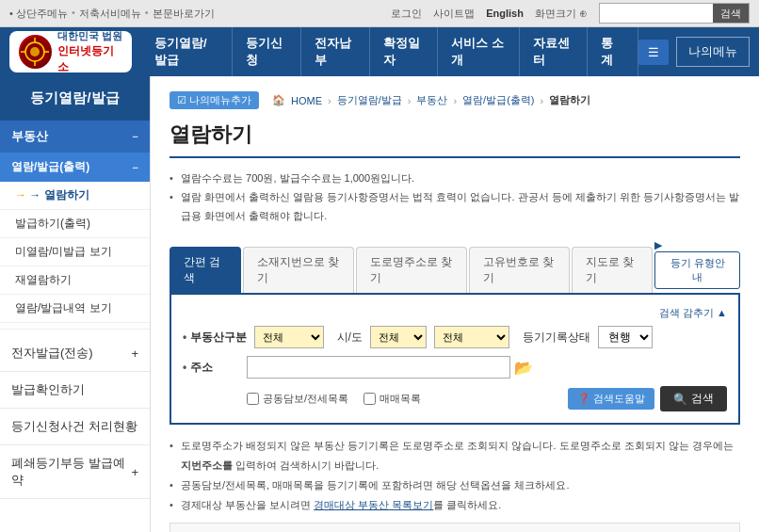 This screenshot has height=532, width=759. Describe the element at coordinates (136, 137) in the screenshot. I see `sidebar-arrow-icon: −` at that location.